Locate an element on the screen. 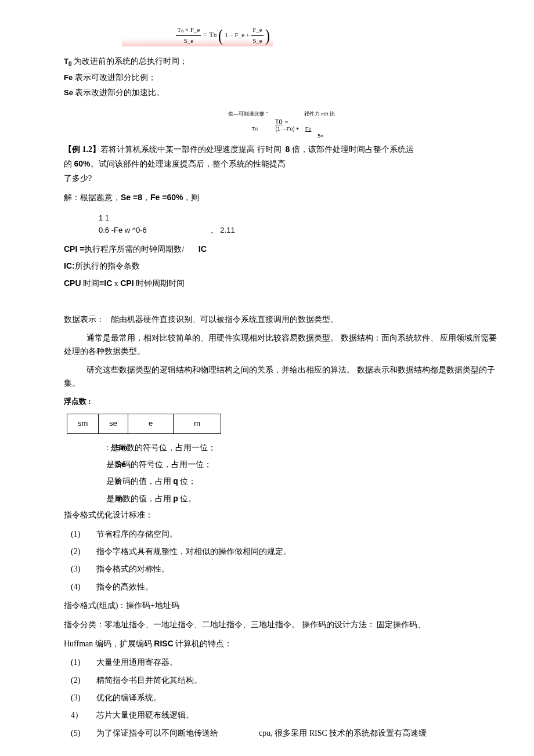 The image size is (534, 756). opt-title: 指令格式优化设计标准： is located at coordinates (282, 515).